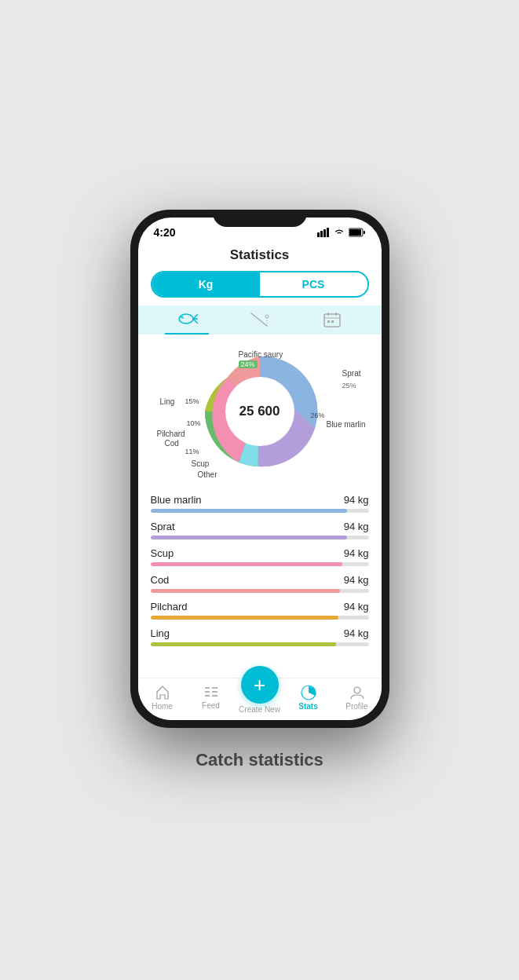  I want to click on nav-stats: Stats, so click(309, 697).